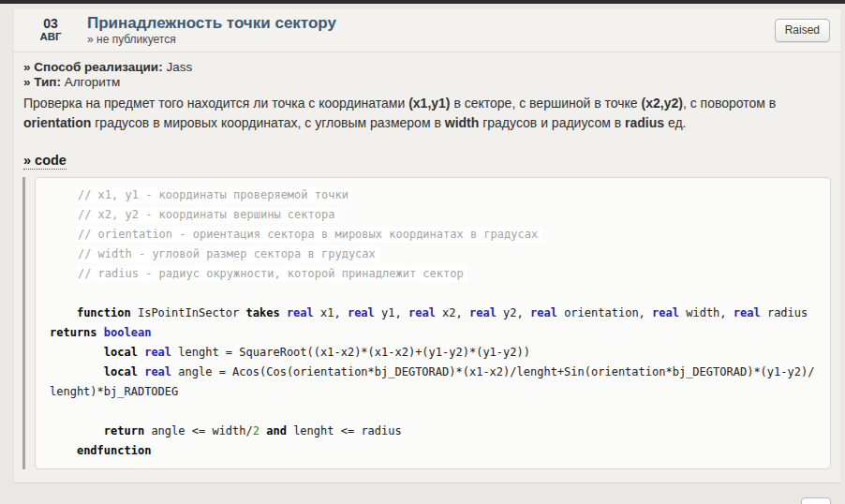 This screenshot has height=504, width=845. What do you see at coordinates (427, 67) in the screenshot?
I see `meta-row: » Способ реализации: Jass` at bounding box center [427, 67].